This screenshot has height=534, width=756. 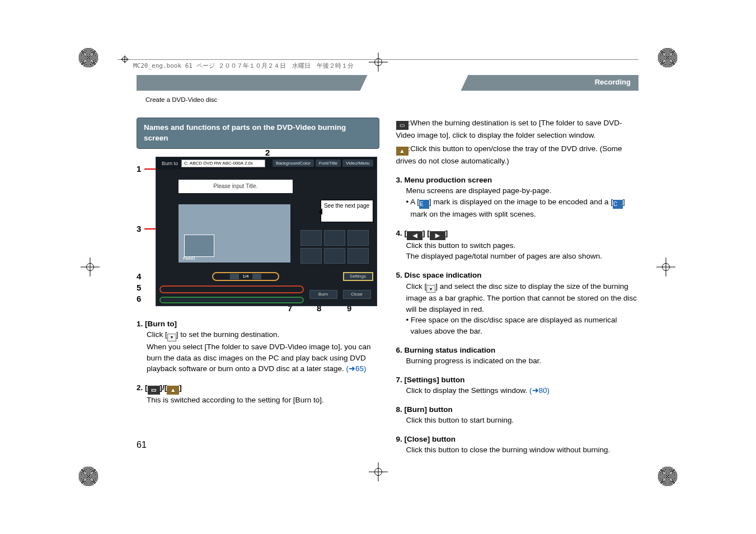 What do you see at coordinates (263, 358) in the screenshot?
I see `item-1-line2: When you select [The folder to save DVD-…` at bounding box center [263, 358].